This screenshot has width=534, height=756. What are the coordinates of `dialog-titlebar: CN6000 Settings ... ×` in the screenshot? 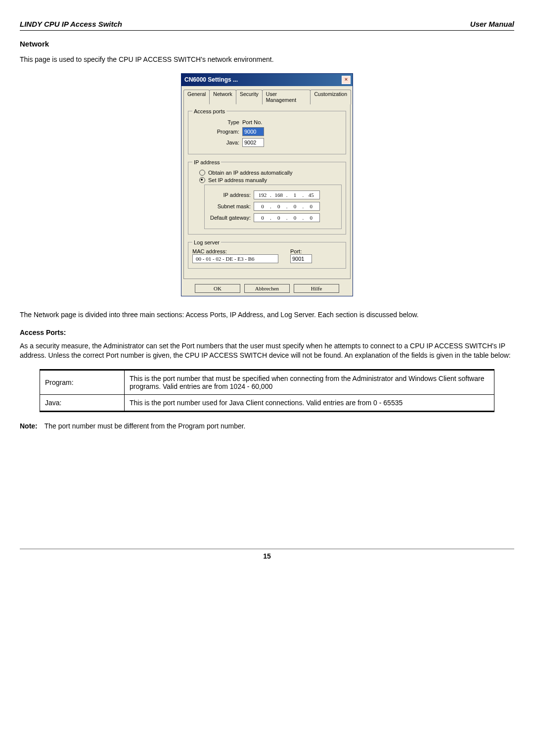 It's located at (267, 80).